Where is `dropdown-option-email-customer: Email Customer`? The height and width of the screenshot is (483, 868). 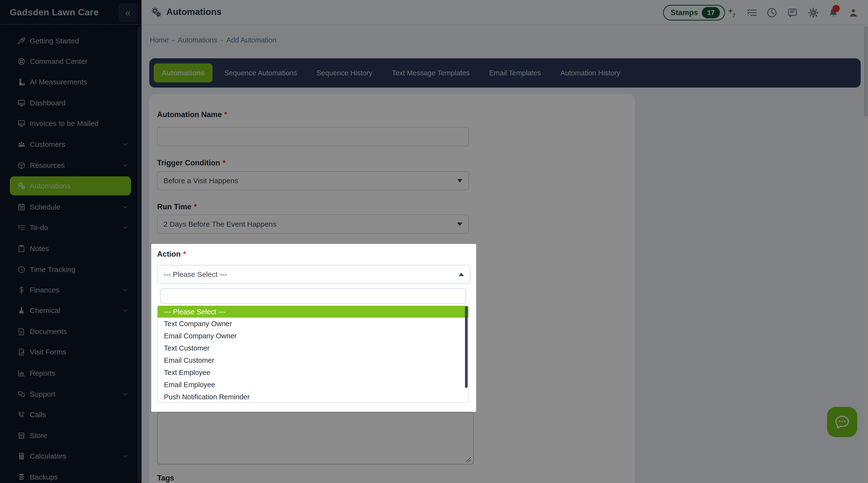
dropdown-option-email-customer: Email Customer is located at coordinates (313, 360).